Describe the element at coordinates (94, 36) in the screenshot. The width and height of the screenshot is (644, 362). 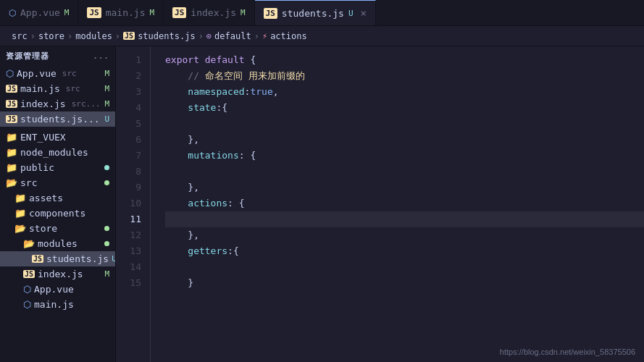
I see `breadcrumb-part: modules` at that location.